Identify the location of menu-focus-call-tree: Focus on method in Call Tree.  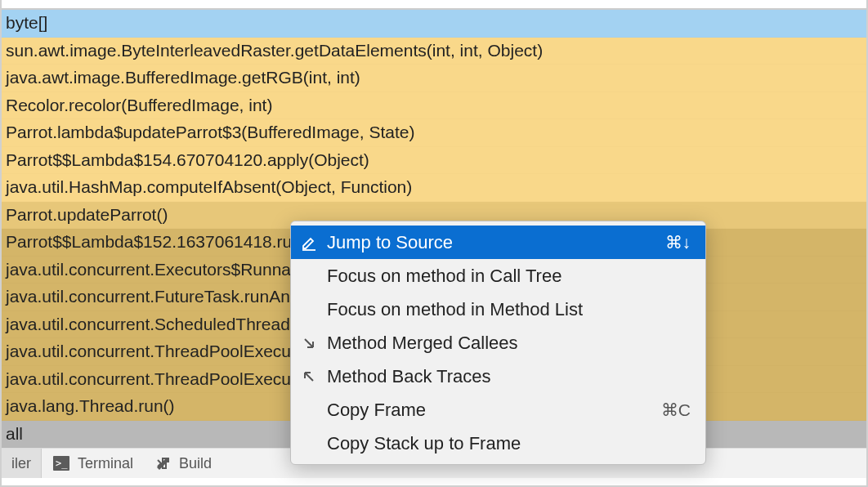
(499, 276).